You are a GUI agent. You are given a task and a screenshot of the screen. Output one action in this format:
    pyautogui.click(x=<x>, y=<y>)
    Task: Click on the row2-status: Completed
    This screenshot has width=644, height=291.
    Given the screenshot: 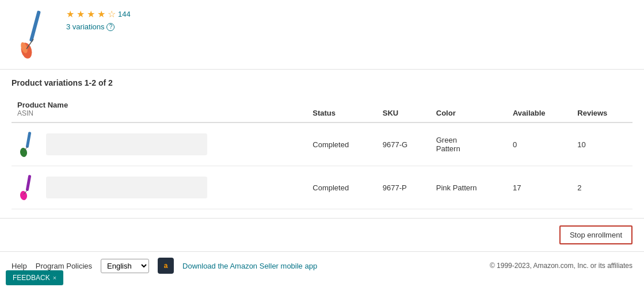 What is the action you would take?
    pyautogui.click(x=342, y=187)
    